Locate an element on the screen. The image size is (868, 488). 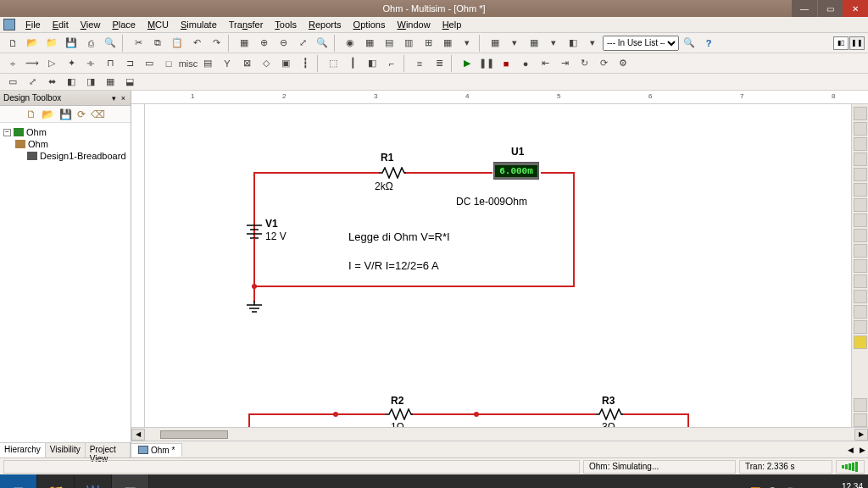
comp-i: □ is located at coordinates (169, 64).